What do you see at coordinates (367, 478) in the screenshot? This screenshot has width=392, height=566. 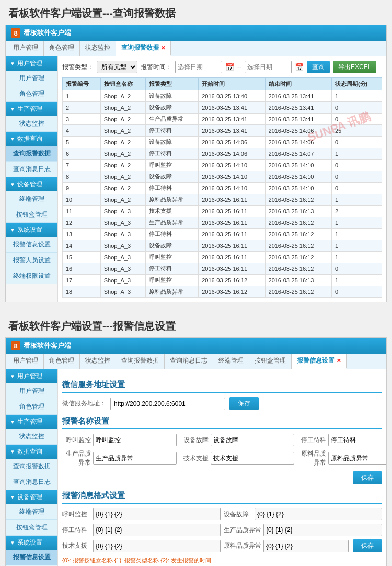 I see `alarm-name-save-btn: 保存` at bounding box center [367, 478].